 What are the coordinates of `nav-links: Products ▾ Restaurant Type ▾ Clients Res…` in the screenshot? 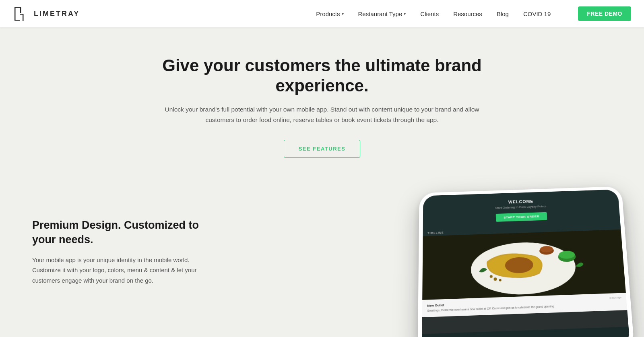 It's located at (473, 14).